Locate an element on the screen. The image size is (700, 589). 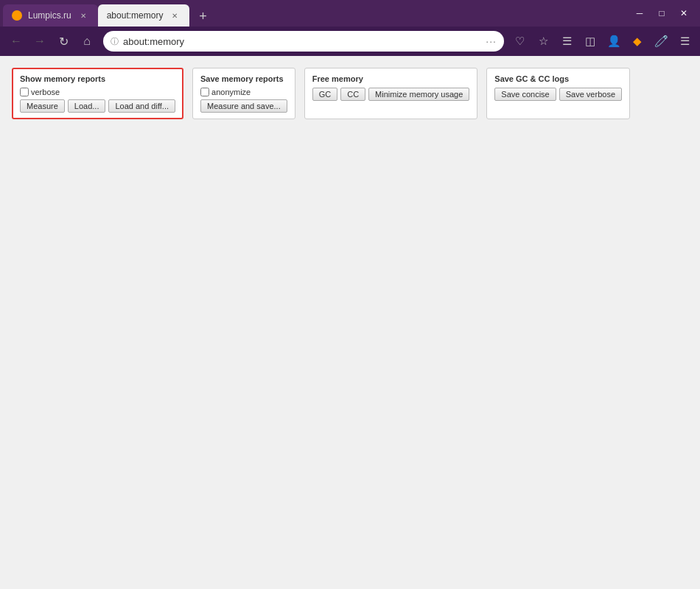
new-tab-button: + is located at coordinates (203, 16).